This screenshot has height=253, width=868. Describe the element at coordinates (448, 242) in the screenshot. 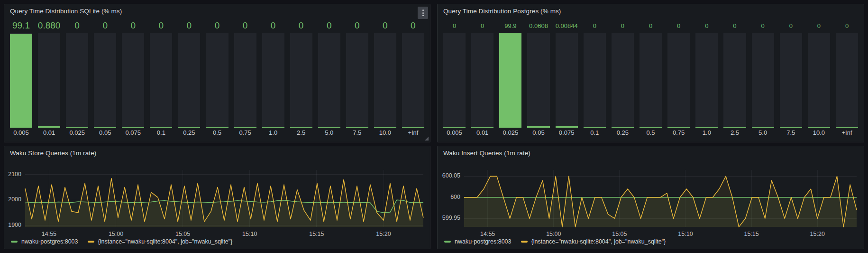

I see `legend-series-dash-icon` at that location.